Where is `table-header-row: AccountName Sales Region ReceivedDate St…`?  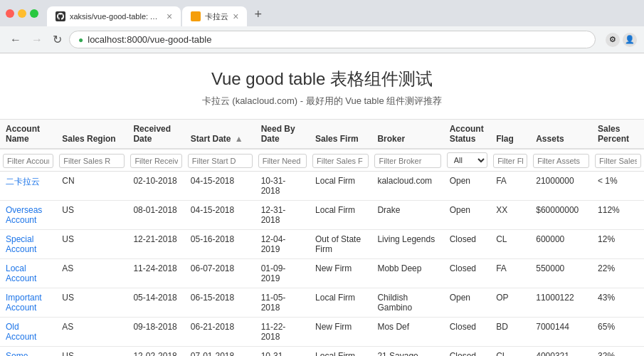
table-header-row: AccountName Sales Region ReceivedDate St… is located at coordinates (322, 135).